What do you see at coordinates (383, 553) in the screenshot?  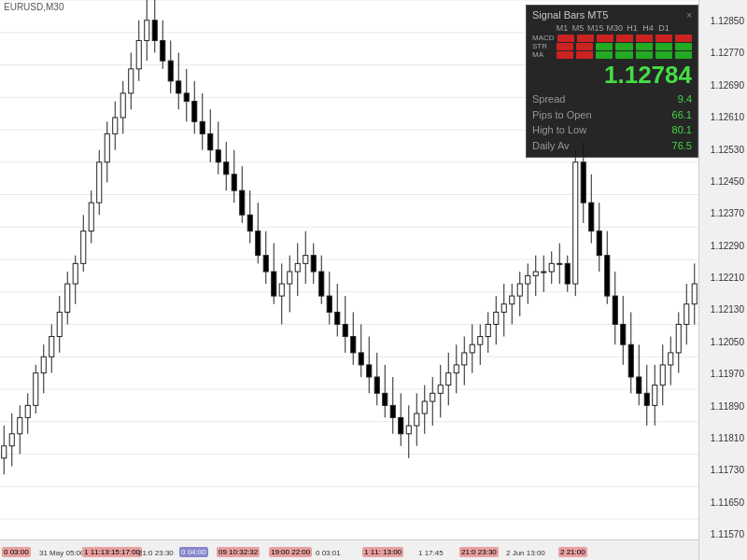 I see `time-label: 1 11: 13:00` at bounding box center [383, 553].